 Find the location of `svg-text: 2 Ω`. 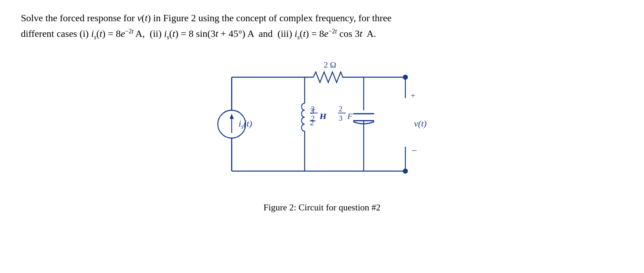

svg-text: 2 Ω is located at coordinates (330, 65).